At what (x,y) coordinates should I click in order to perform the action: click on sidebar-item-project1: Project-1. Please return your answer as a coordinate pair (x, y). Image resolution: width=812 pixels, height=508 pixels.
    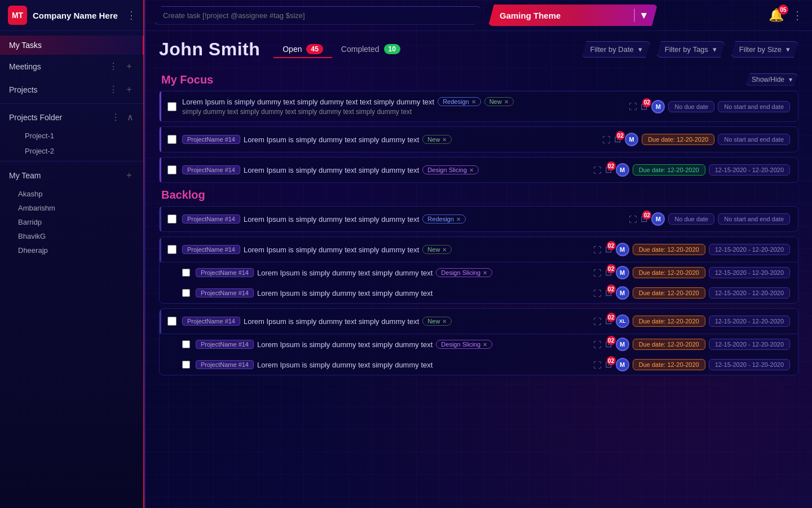
    Looking at the image, I should click on (80, 135).